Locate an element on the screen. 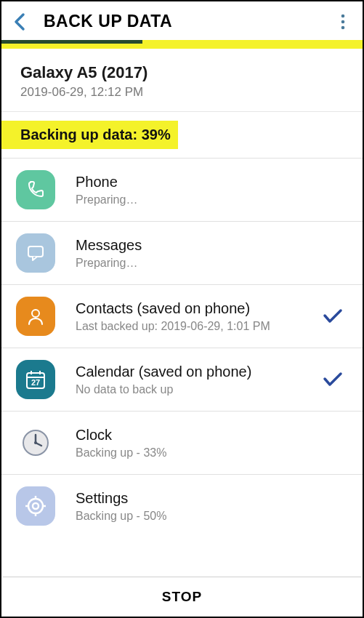 This screenshot has height=618, width=364. item-title: Settings is located at coordinates (212, 499).